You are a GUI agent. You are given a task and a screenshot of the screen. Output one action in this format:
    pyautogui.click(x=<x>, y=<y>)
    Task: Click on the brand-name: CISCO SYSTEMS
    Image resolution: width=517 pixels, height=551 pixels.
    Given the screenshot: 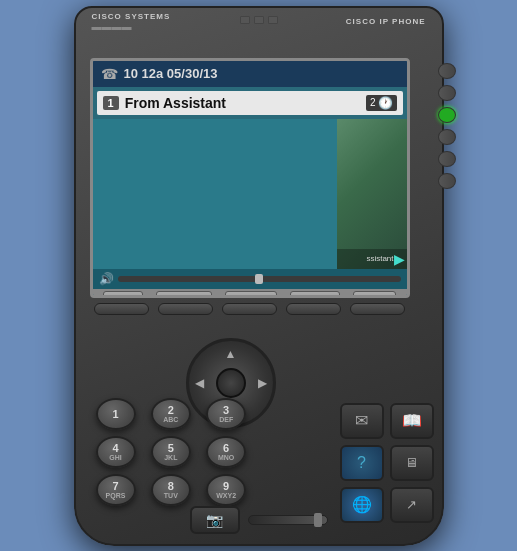 What is the action you would take?
    pyautogui.click(x=132, y=16)
    